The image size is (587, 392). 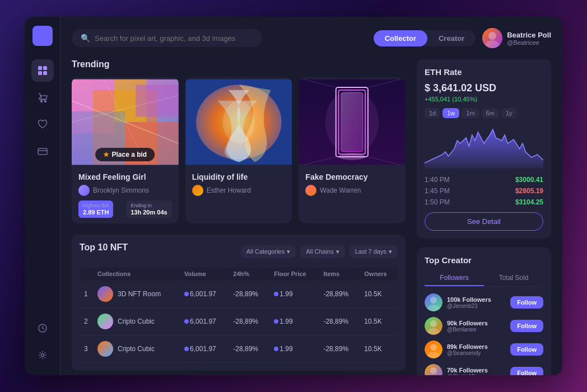 What do you see at coordinates (239, 321) in the screenshot?
I see `table-body: 1 3D NFT Room 6,001.97 -28,89% 1.99 -28,…` at bounding box center [239, 321].